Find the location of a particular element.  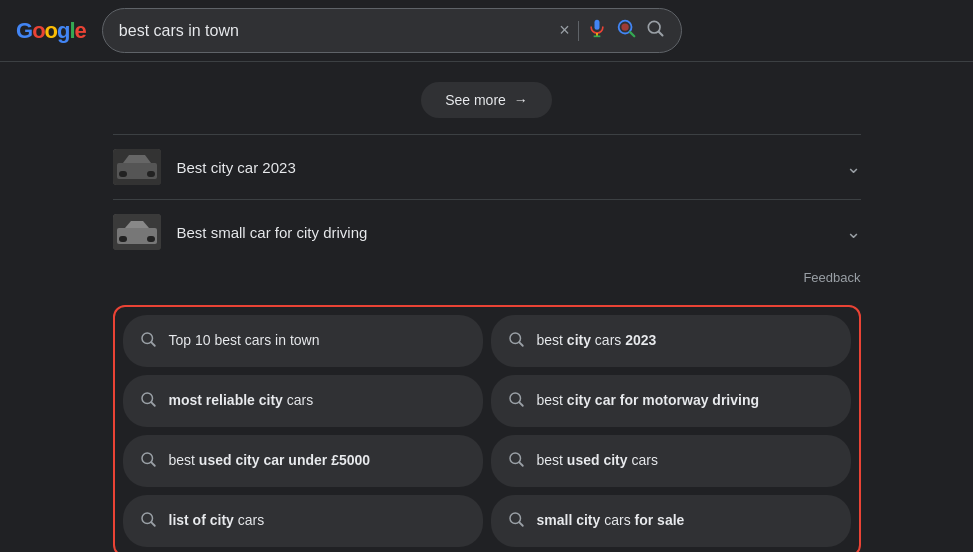

suggestion-item-5: best used city car under £5000 is located at coordinates (303, 461).